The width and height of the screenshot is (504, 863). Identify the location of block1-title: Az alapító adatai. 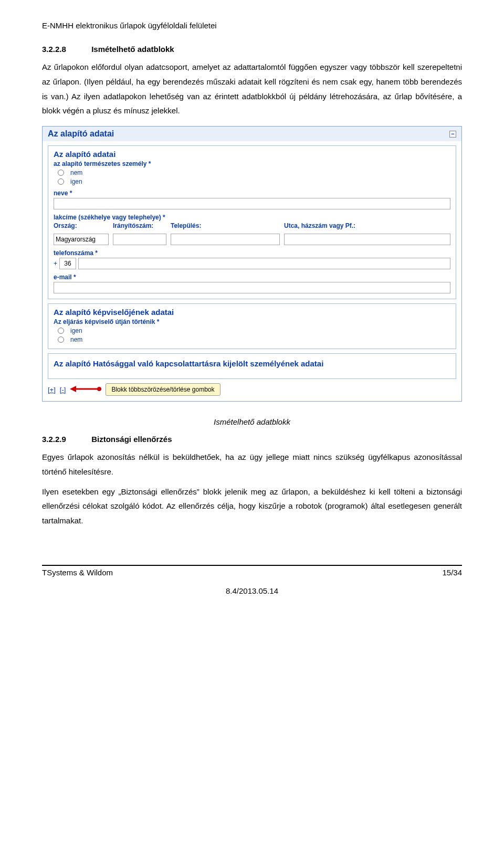
(252, 154).